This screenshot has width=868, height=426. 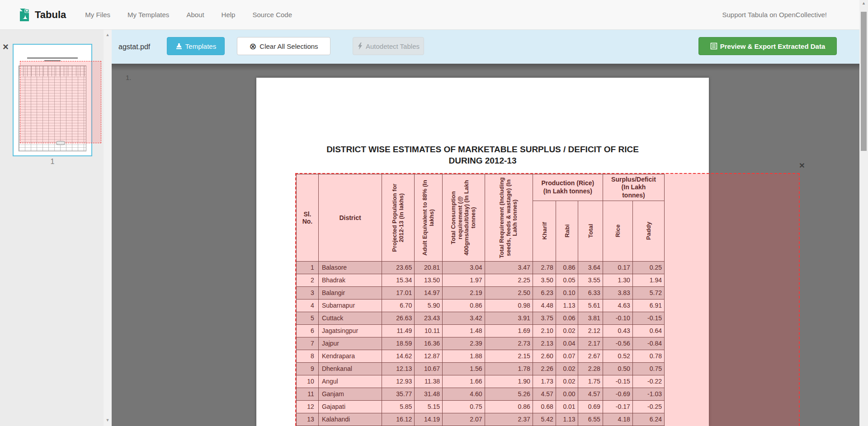 I want to click on pdf-title-line2: DURING 2012-13, so click(x=483, y=161).